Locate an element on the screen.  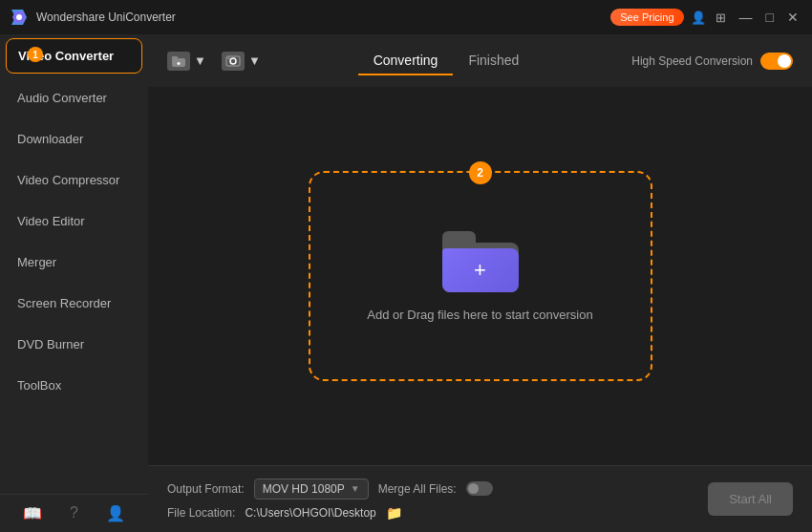
sidebar-item-video-editor: Video Editor is located at coordinates (75, 222).